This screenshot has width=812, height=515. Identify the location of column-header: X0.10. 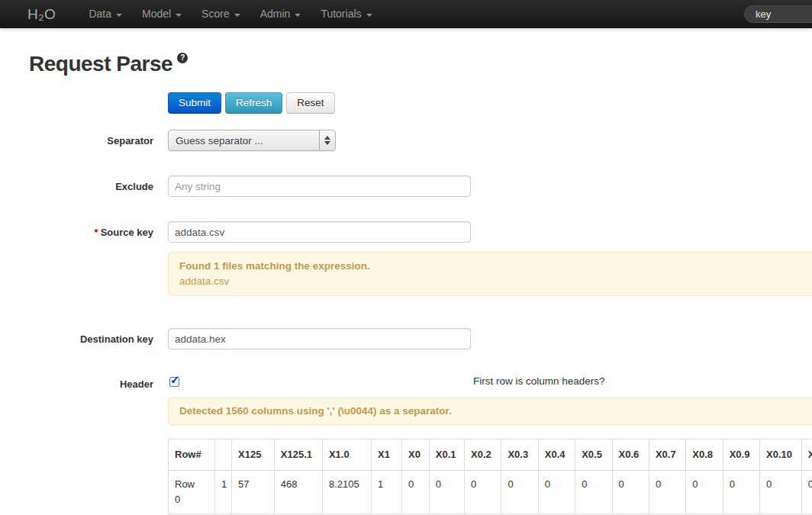
(781, 455).